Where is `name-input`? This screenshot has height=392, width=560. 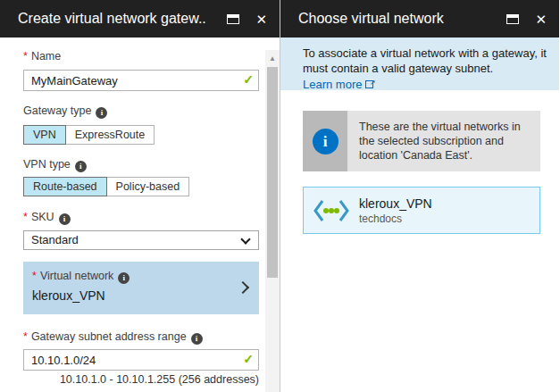 name-input is located at coordinates (141, 80).